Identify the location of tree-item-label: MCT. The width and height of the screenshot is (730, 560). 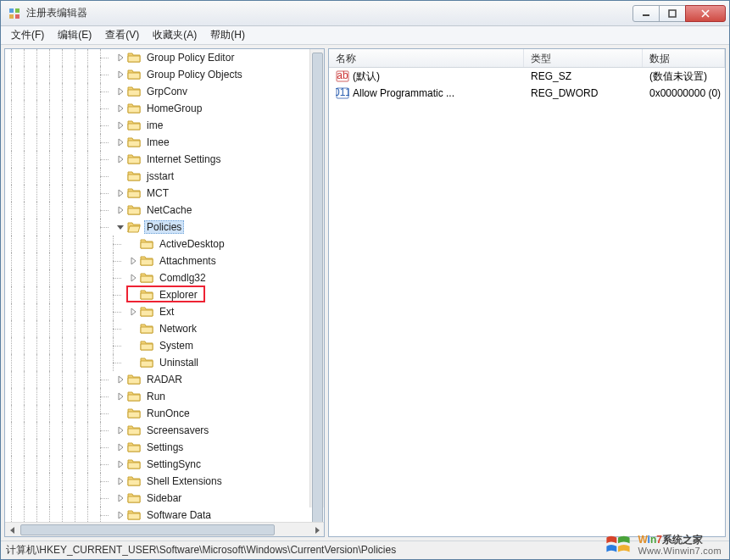
(158, 193).